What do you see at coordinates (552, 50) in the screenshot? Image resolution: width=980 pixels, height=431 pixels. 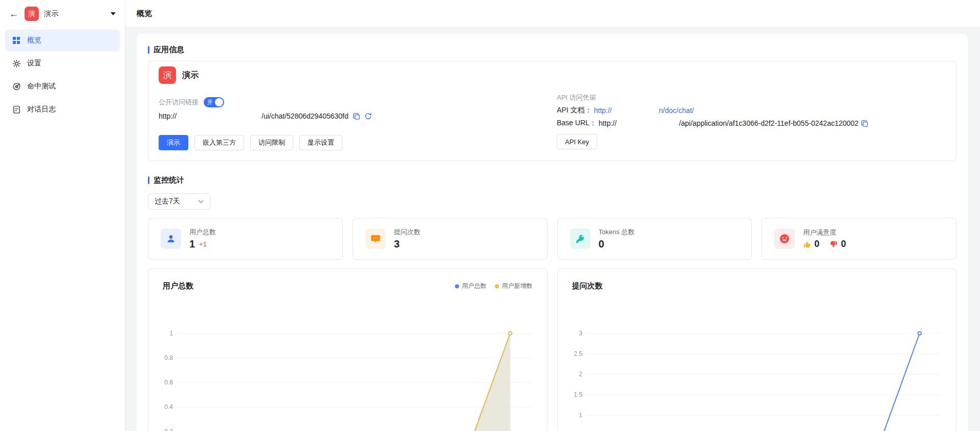 I see `app-info-section-title: 应用信息` at bounding box center [552, 50].